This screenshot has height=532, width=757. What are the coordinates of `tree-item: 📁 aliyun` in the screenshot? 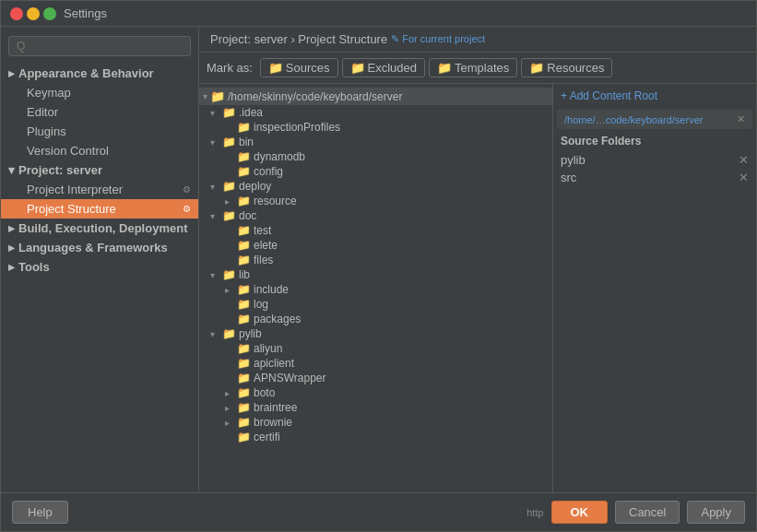 It's located at (376, 349).